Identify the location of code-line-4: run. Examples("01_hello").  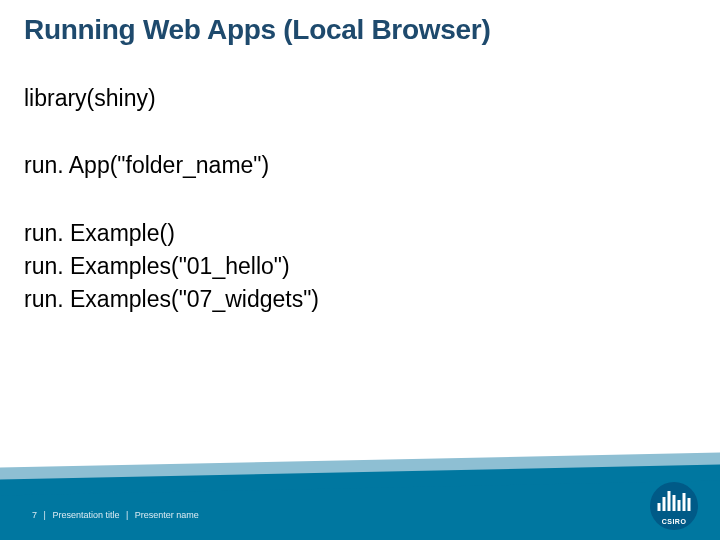
(354, 266).